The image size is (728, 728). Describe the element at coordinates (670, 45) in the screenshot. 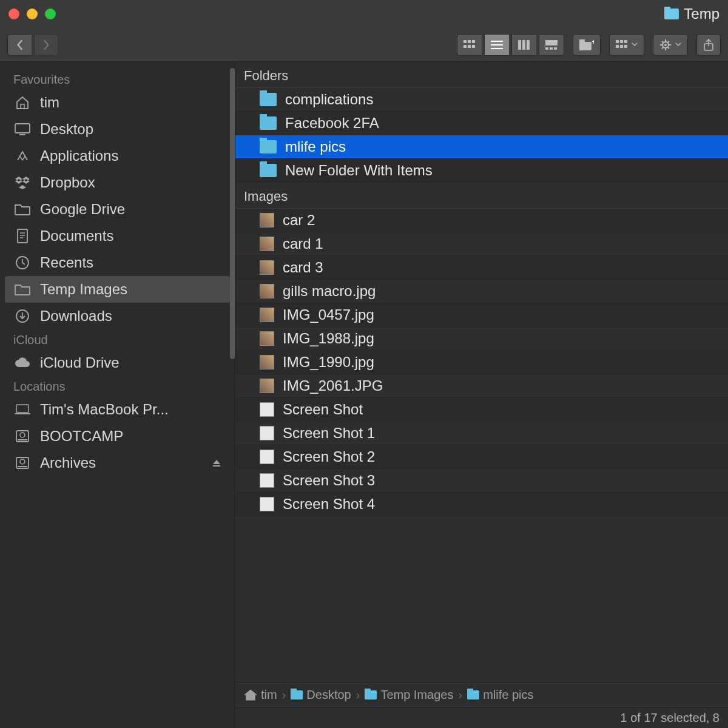

I see `action-button` at that location.